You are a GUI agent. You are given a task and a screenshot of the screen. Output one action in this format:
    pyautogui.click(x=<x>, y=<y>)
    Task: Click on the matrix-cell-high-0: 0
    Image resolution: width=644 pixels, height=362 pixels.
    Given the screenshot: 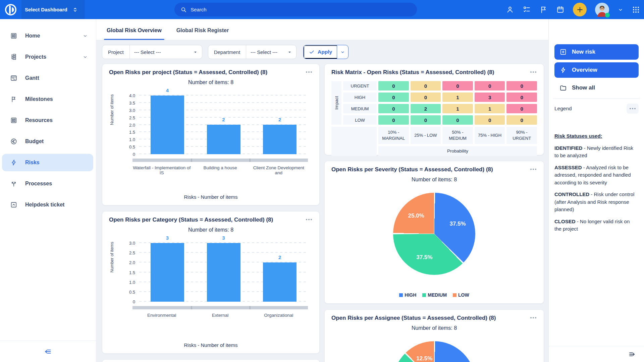 What is the action you would take?
    pyautogui.click(x=394, y=97)
    